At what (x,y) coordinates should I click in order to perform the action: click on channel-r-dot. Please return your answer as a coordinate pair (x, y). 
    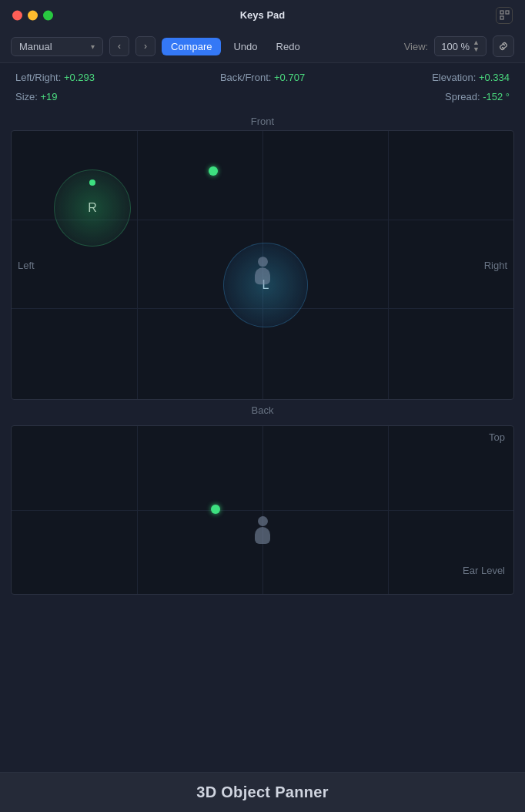
    Looking at the image, I should click on (92, 183).